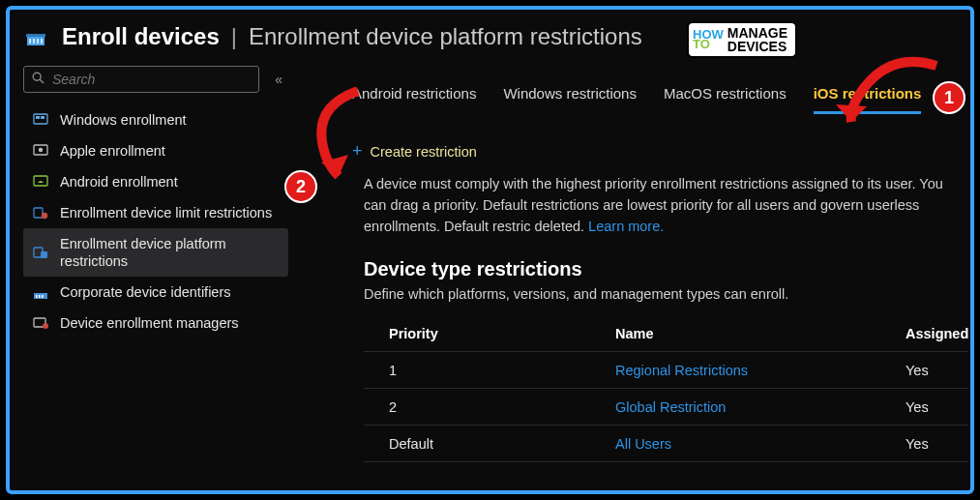 The image size is (980, 500). I want to click on section-title: Device type restrictions, so click(635, 261).